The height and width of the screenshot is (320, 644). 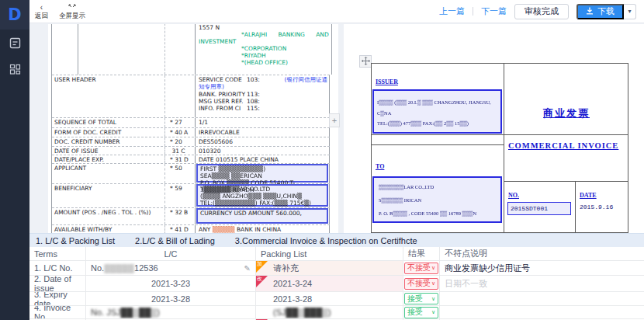 What do you see at coordinates (330, 298) in the screenshot?
I see `packing-value-cell: 2021-3-28` at bounding box center [330, 298].